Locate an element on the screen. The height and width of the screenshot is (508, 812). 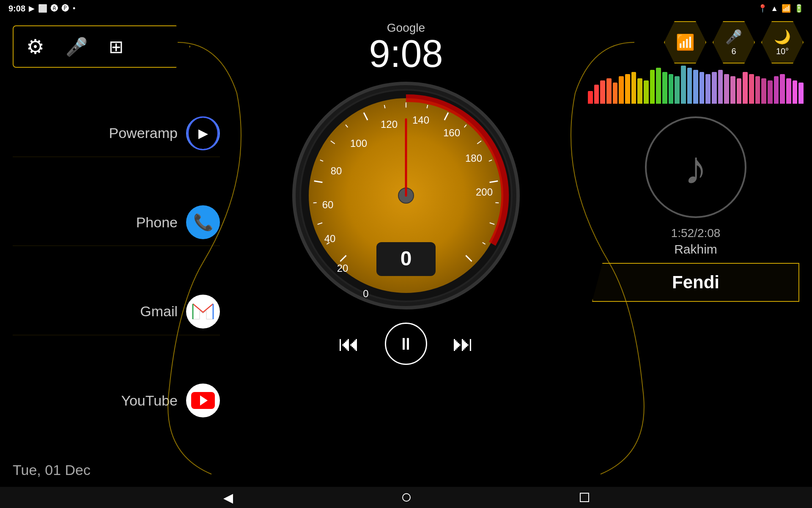
signal-icon: 📶 is located at coordinates (786, 8).